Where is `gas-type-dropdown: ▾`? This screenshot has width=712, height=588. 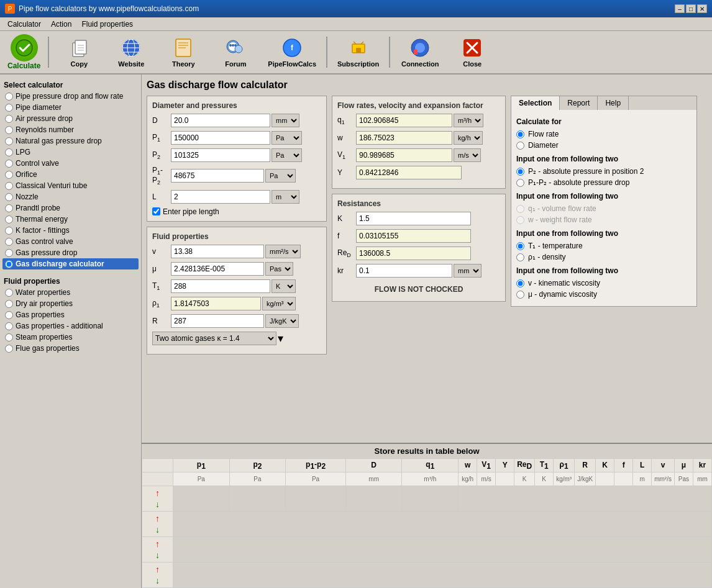 gas-type-dropdown: ▾ is located at coordinates (281, 338).